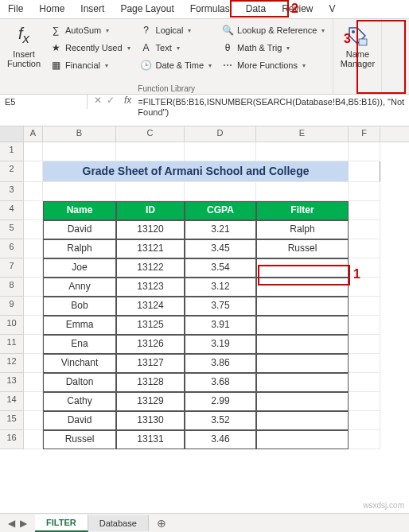 The height and width of the screenshot is (532, 409). What do you see at coordinates (80, 440) in the screenshot?
I see `cell-name: Russel` at bounding box center [80, 440].